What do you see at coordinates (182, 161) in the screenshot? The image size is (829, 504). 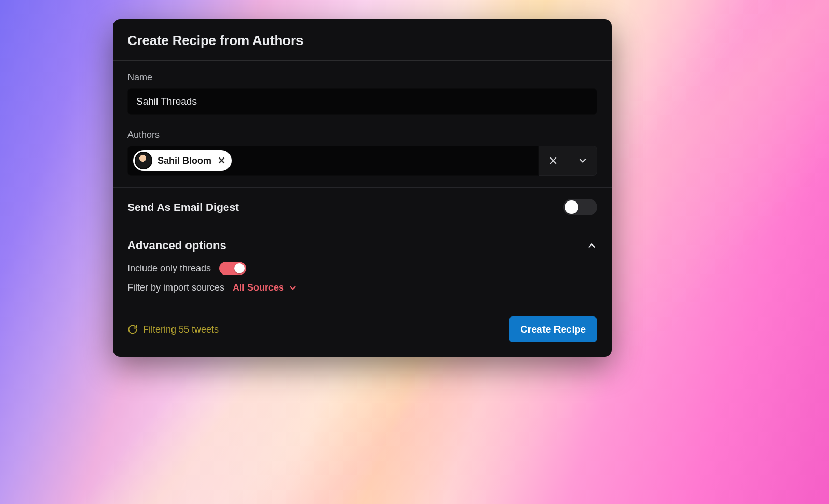 I see `author-chip: Sahil Bloom ✕` at bounding box center [182, 161].